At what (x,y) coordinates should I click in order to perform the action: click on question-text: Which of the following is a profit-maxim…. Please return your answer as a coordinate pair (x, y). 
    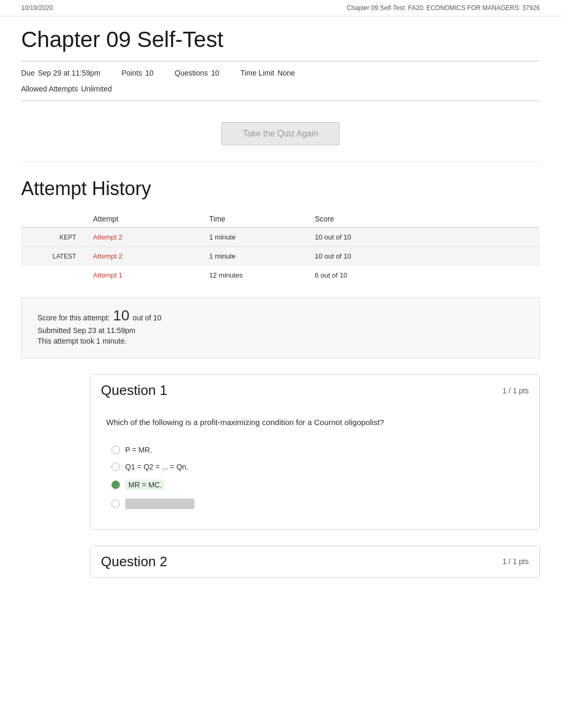
    Looking at the image, I should click on (315, 423).